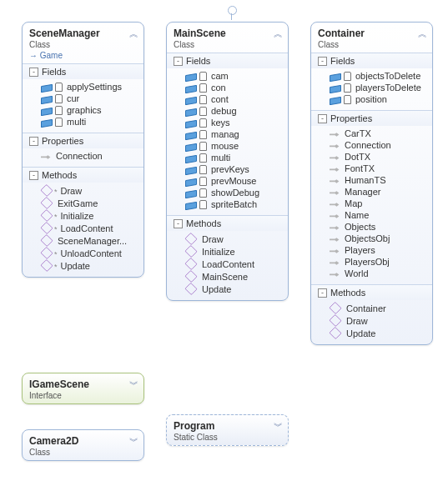 The height and width of the screenshot is (486, 448). I want to click on field-item: objectsToDelete, so click(372, 76).